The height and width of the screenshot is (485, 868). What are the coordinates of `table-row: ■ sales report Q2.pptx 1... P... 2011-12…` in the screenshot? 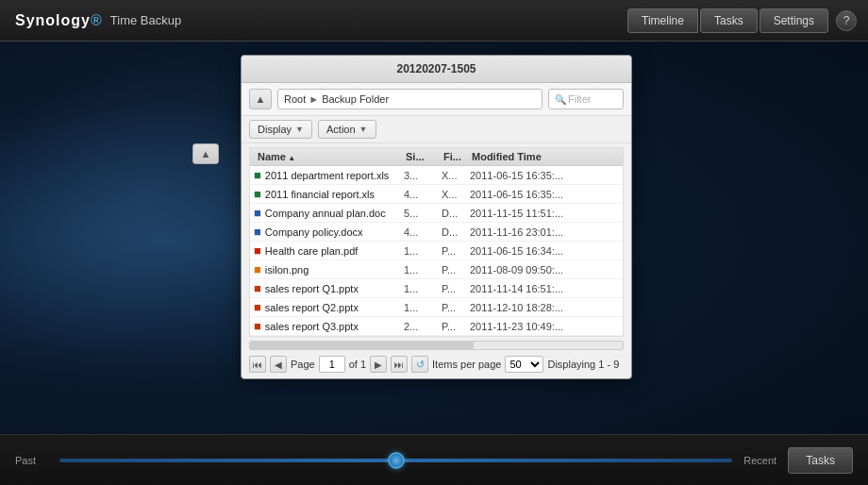 It's located at (436, 308).